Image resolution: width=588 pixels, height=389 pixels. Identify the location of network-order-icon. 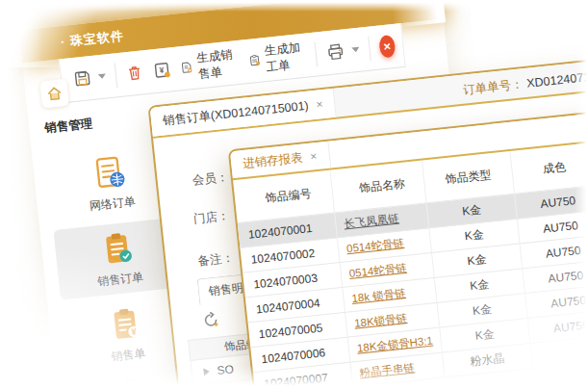
(110, 173).